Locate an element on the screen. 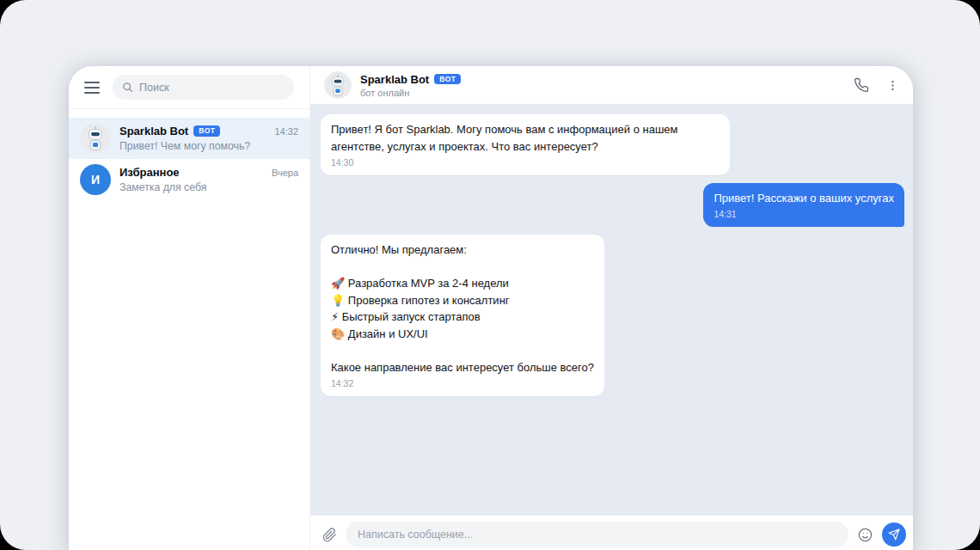 The height and width of the screenshot is (550, 980). message-time: 14:32 is located at coordinates (462, 384).